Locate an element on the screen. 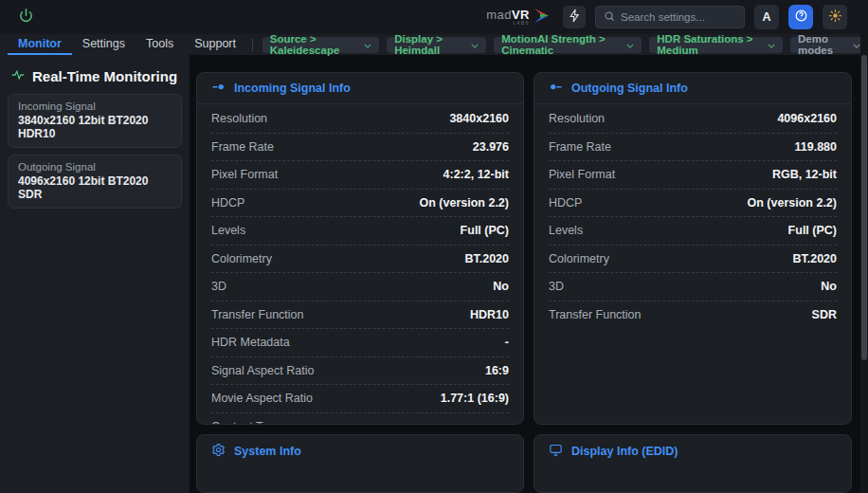 Image resolution: width=868 pixels, height=493 pixels. sidebar-title-label: Real-Time Monitoring is located at coordinates (104, 76).